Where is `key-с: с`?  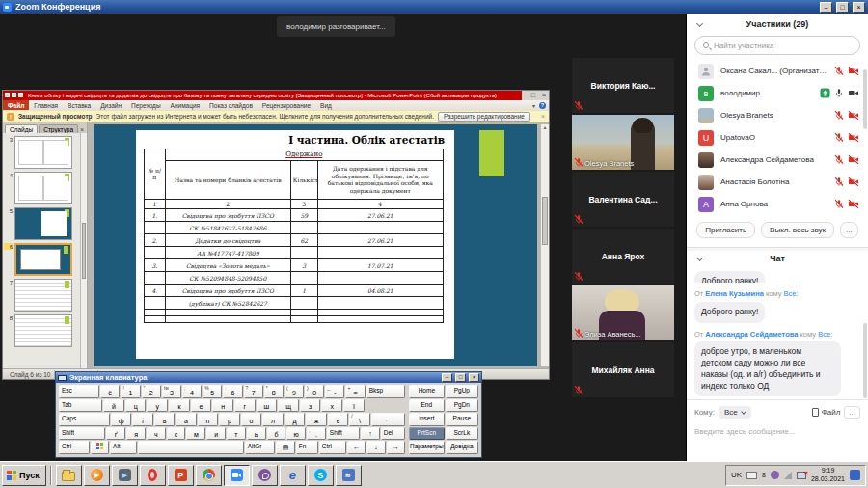 key-с: с is located at coordinates (176, 434).